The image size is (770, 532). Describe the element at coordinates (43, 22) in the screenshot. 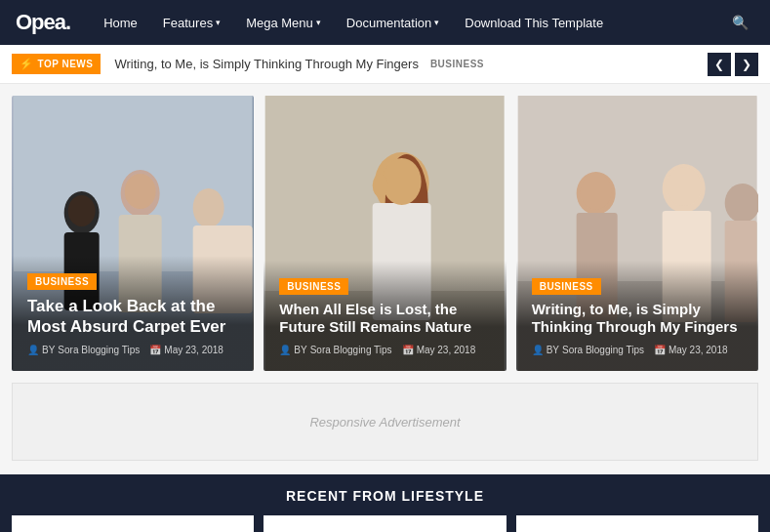

I see `site-logo: Opea.` at that location.